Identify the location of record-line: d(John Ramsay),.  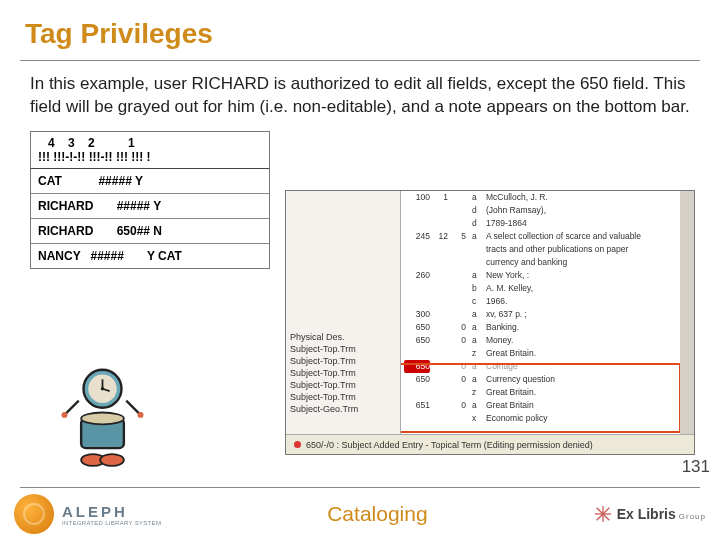
(540, 210).